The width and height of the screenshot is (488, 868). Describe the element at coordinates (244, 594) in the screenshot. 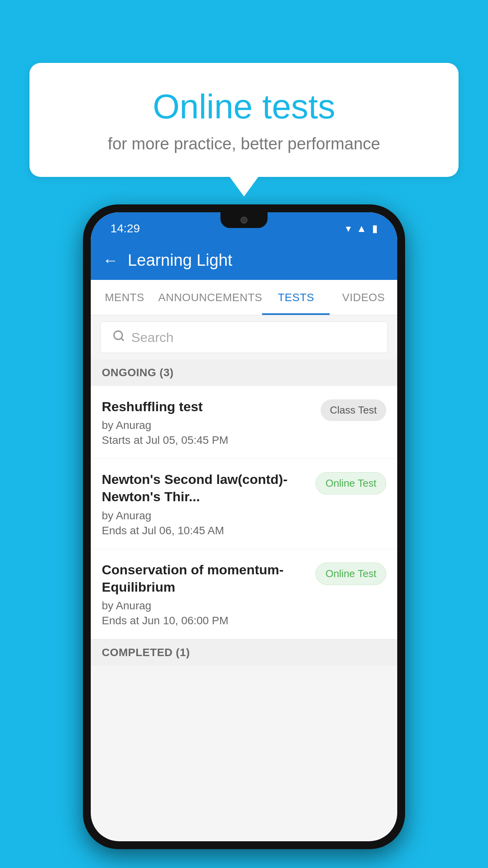

I see `test-item-conservation: Conservation of momentum-Equilibrium by …` at that location.